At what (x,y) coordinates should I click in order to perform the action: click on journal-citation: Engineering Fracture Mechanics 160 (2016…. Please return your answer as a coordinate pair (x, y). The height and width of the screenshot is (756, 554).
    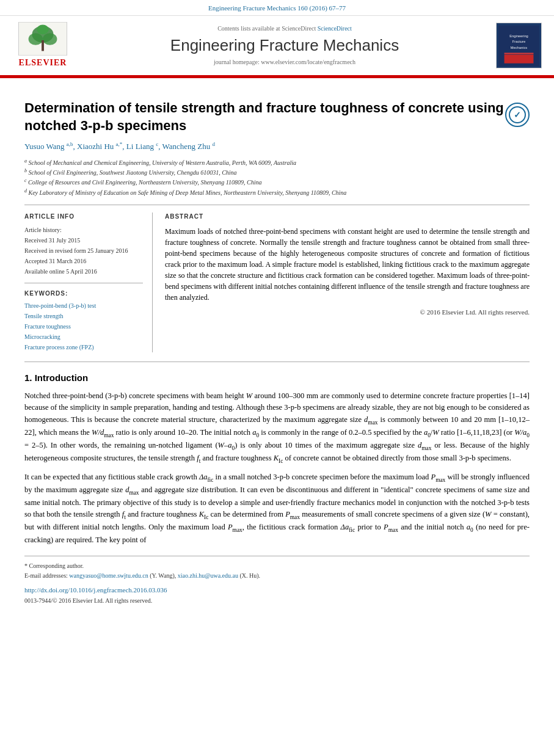
    Looking at the image, I should click on (277, 8).